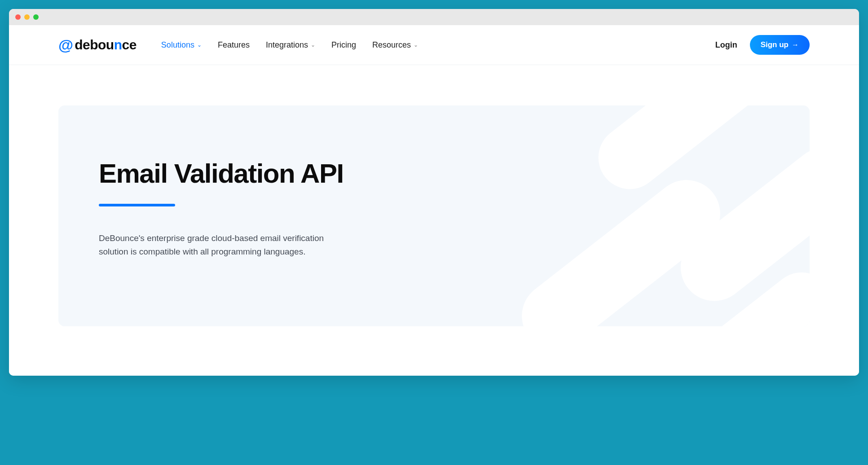 This screenshot has height=465, width=868. What do you see at coordinates (395, 45) in the screenshot?
I see `nav-resources: Resources ⌄` at bounding box center [395, 45].